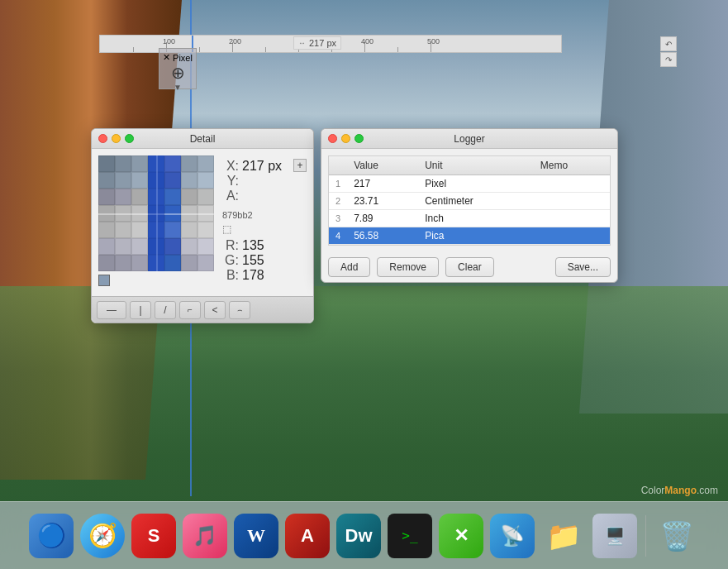 Image resolution: width=728 pixels, height=569 pixels. What do you see at coordinates (202, 309) in the screenshot?
I see `detail-toolbar: — | / ⌐ < ⌢` at bounding box center [202, 309].